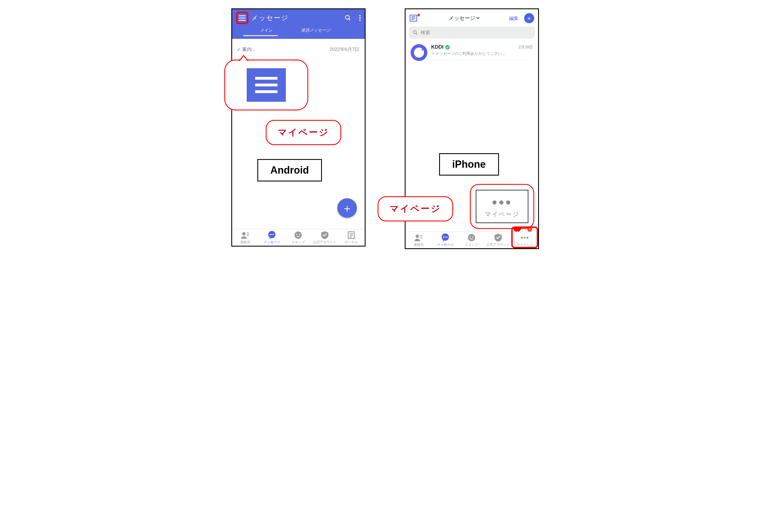 Image resolution: width=770 pixels, height=532 pixels. I want to click on search-placeholder: 検索, so click(426, 33).